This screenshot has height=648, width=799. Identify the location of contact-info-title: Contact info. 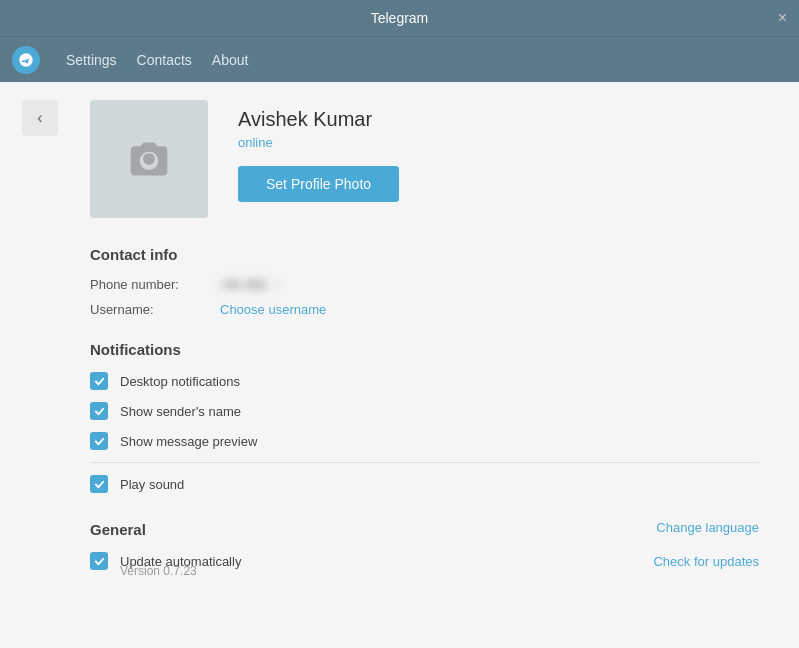
(424, 254).